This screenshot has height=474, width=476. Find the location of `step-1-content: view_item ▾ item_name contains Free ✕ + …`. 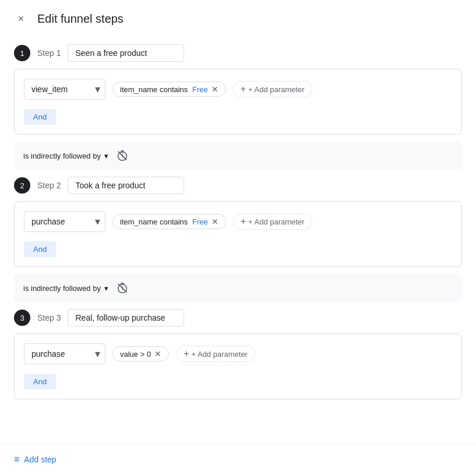

step-1-content: view_item ▾ item_name contains Free ✕ + … is located at coordinates (238, 101).